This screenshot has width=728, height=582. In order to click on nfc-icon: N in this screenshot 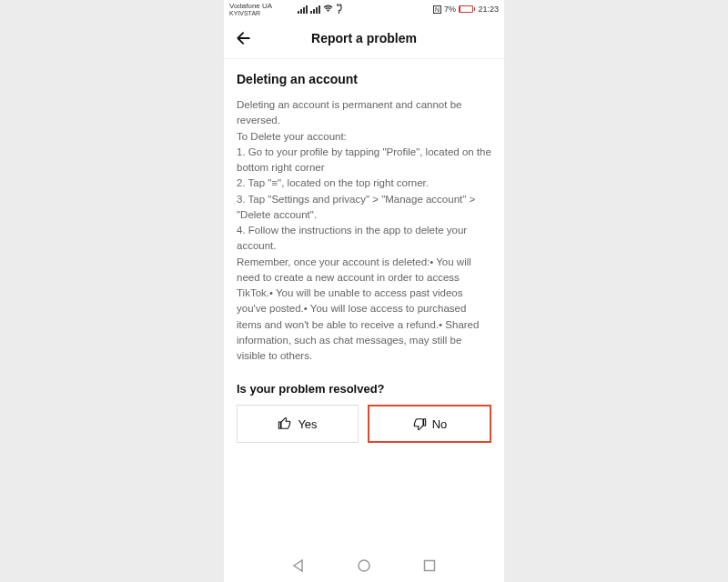, I will do `click(437, 9)`.